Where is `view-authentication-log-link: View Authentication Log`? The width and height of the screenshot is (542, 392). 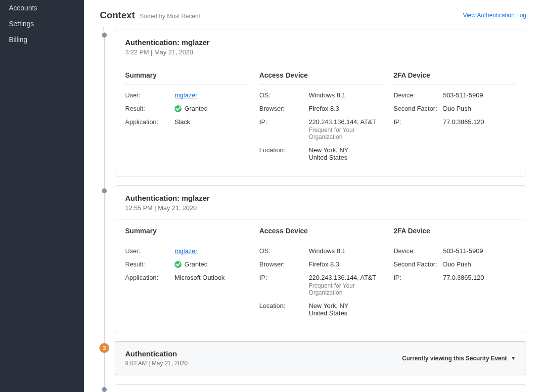
view-authentication-log-link: View Authentication Log is located at coordinates (495, 15).